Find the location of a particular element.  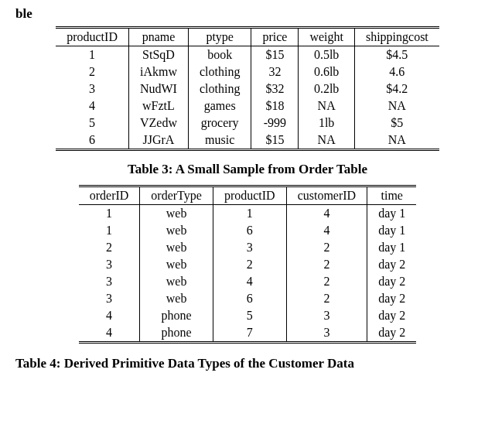

table-row: 1web14day 1 is located at coordinates (248, 214).